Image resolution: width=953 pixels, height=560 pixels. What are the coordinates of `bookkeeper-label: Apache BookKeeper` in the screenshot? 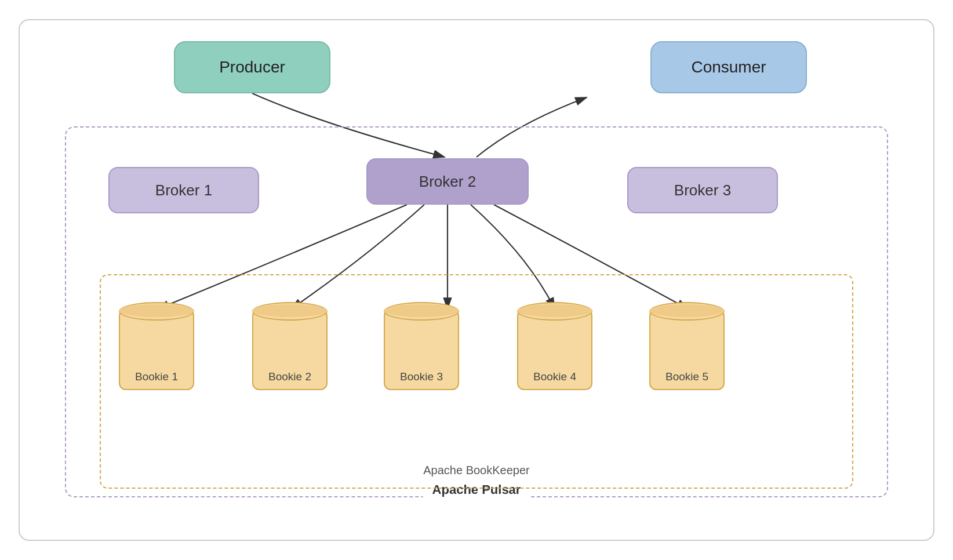 It's located at (476, 471).